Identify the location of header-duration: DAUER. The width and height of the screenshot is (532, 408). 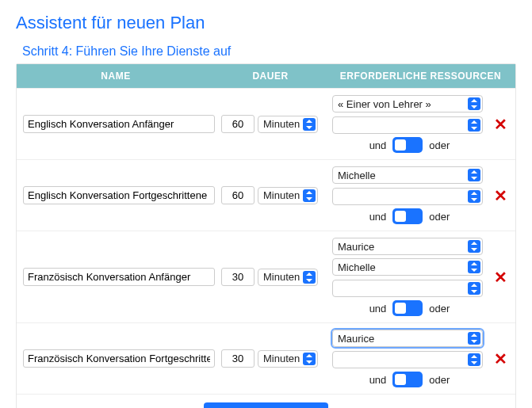
(270, 76).